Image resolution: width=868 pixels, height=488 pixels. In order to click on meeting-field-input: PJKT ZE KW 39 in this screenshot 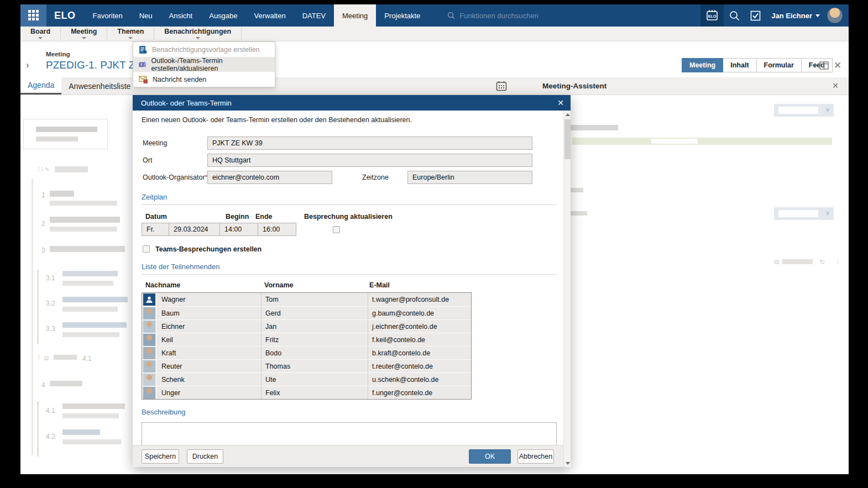, I will do `click(370, 143)`.